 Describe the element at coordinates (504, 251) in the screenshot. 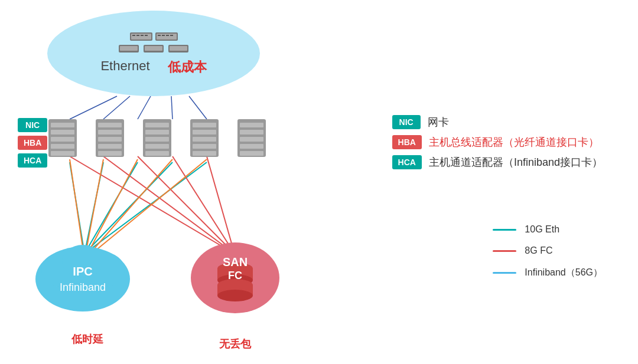

I see `fc-line-sample` at that location.